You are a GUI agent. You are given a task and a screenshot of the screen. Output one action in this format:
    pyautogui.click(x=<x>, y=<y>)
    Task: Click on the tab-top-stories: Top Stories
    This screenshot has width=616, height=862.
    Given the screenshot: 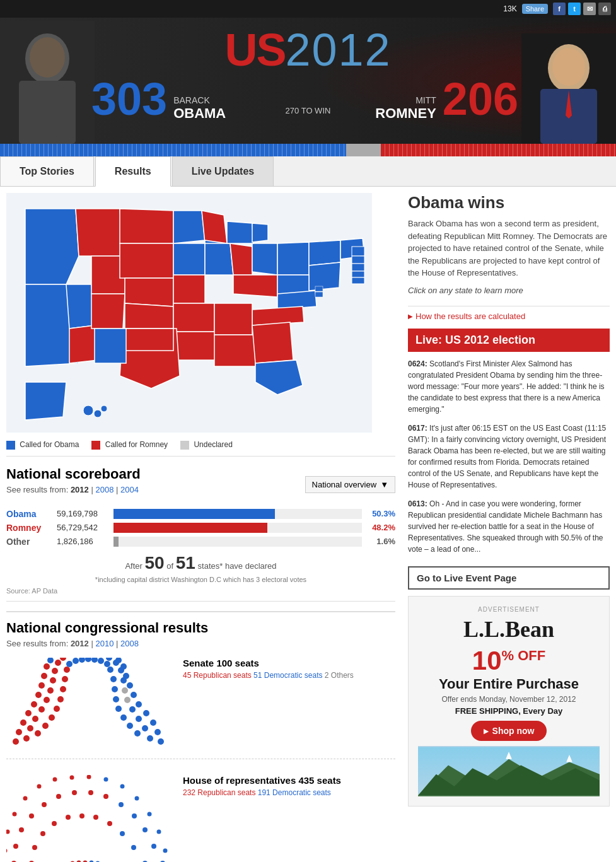 What is the action you would take?
    pyautogui.click(x=47, y=172)
    